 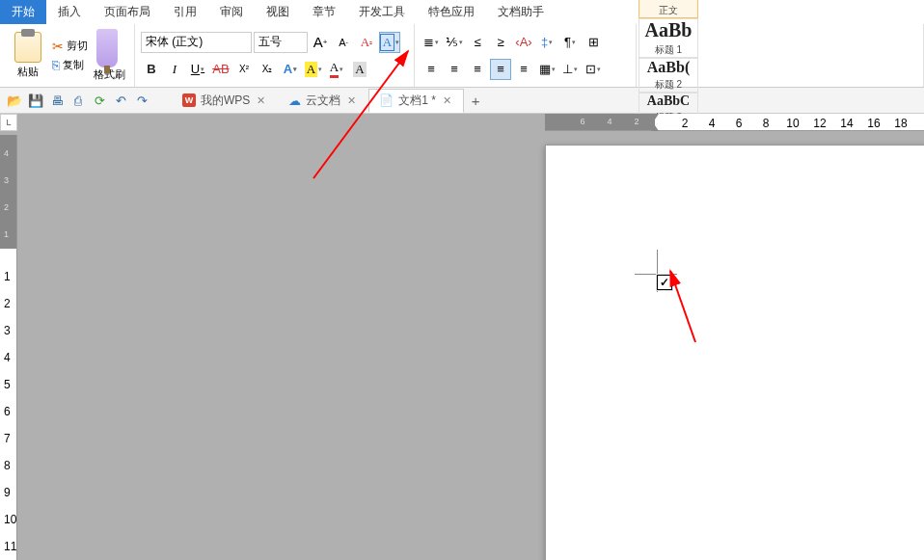 I want to click on font-size-select, so click(x=281, y=42).